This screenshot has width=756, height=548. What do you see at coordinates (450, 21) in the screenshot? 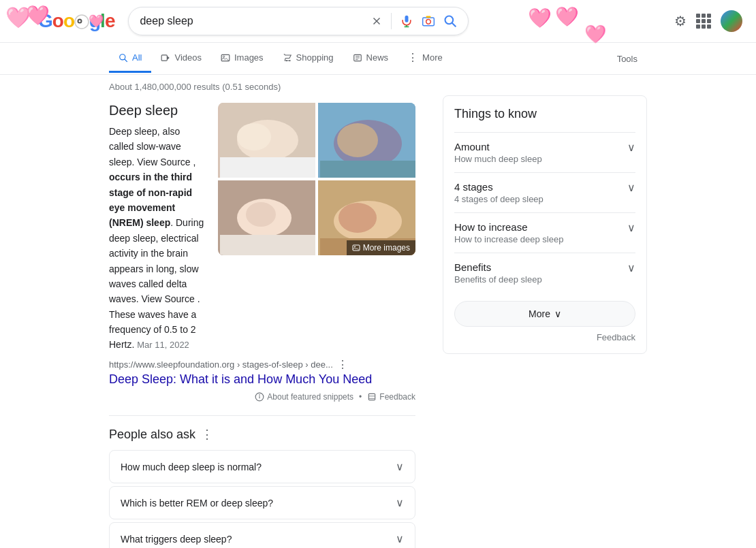
I see `search-button` at bounding box center [450, 21].